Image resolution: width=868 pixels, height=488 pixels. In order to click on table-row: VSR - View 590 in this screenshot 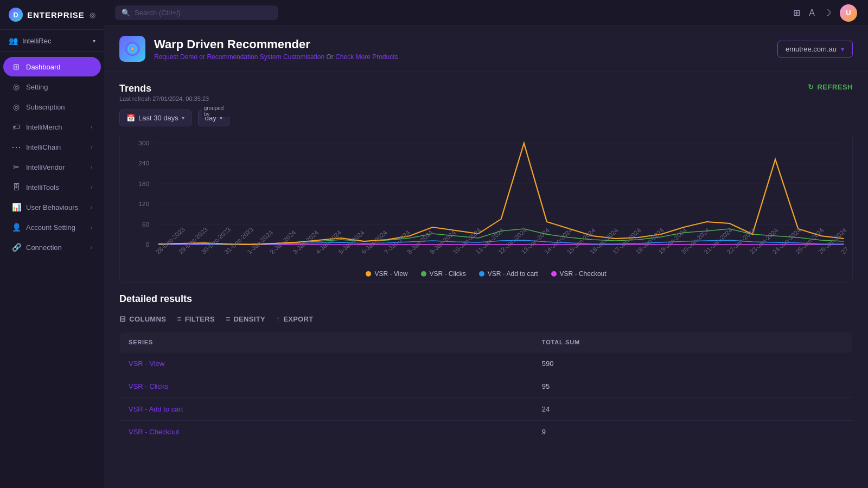, I will do `click(486, 364)`.